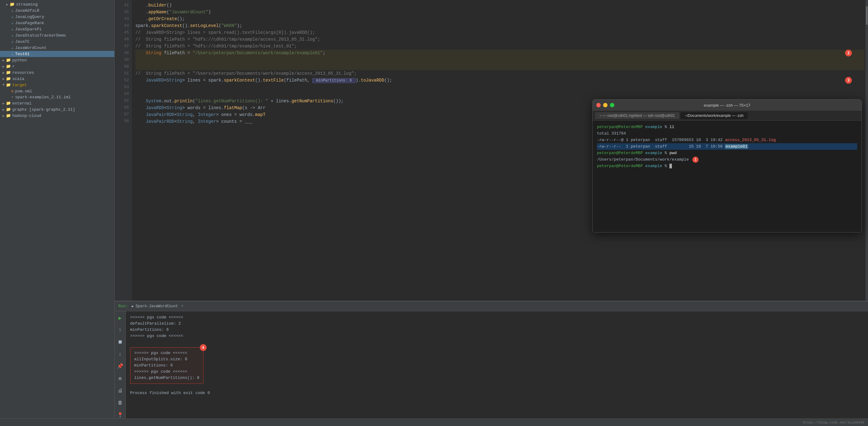  I want to click on output-line: allInputSplits.size: 8, so click(167, 360).